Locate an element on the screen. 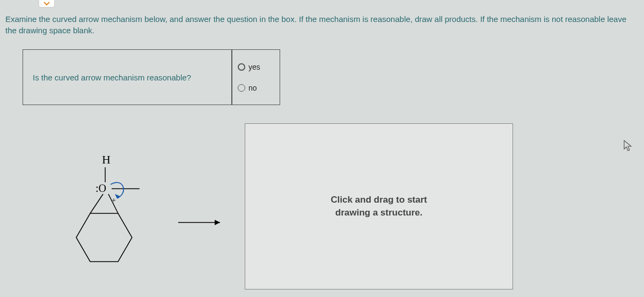  question-box: Is the curved arrow mechanism reasonable… is located at coordinates (127, 77).